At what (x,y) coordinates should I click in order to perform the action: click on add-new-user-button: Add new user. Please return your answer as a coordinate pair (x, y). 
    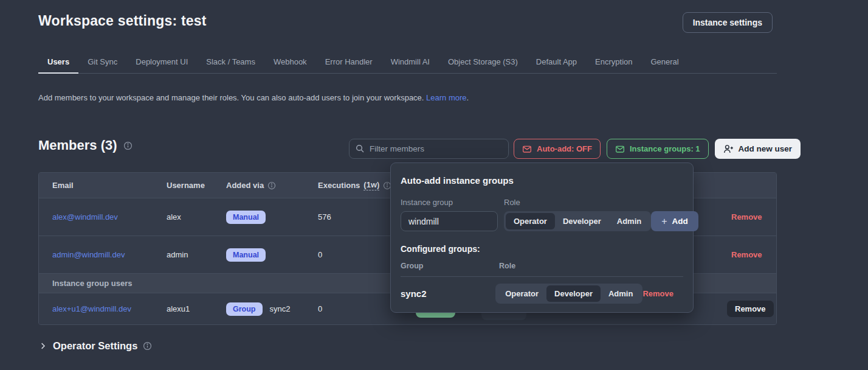
    Looking at the image, I should click on (758, 148).